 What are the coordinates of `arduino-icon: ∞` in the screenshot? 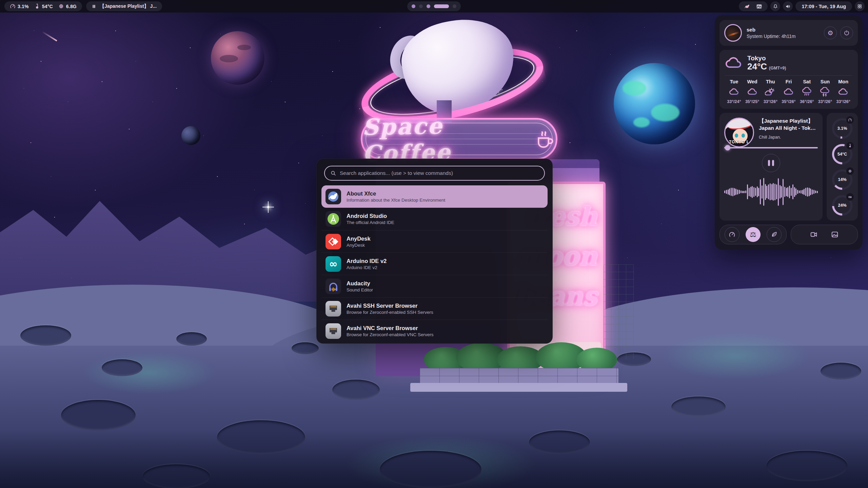 It's located at (333, 264).